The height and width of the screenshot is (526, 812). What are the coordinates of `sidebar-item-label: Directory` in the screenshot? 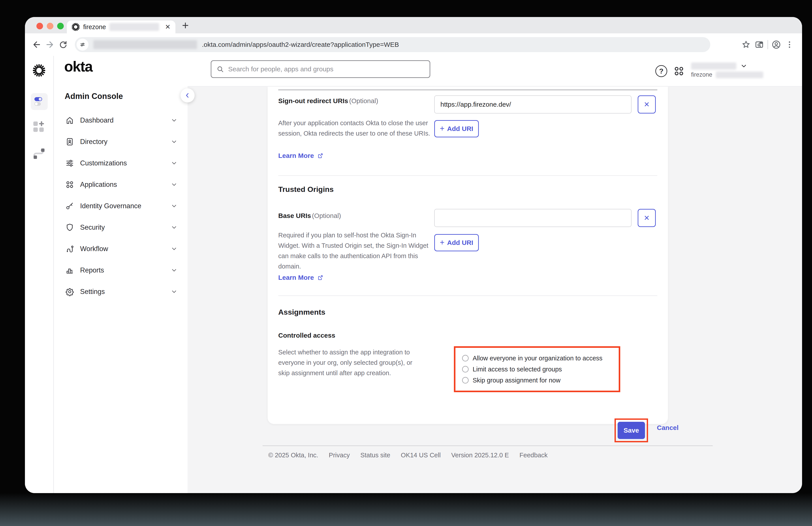 It's located at (94, 142).